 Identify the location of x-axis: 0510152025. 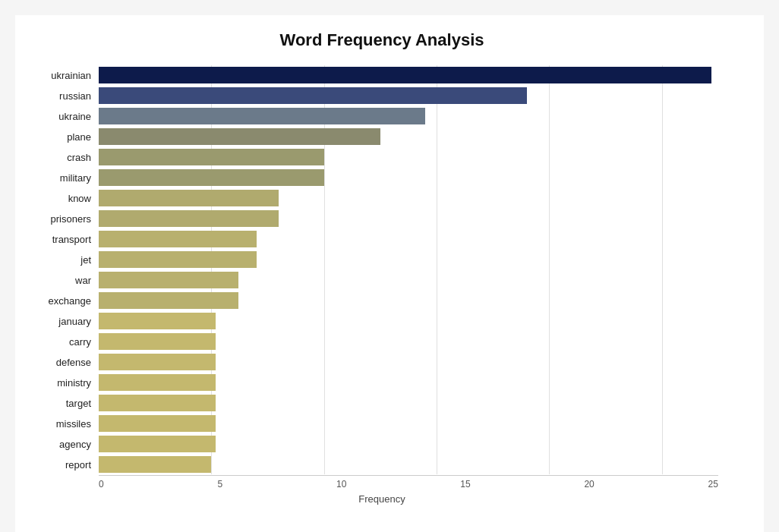
(408, 483).